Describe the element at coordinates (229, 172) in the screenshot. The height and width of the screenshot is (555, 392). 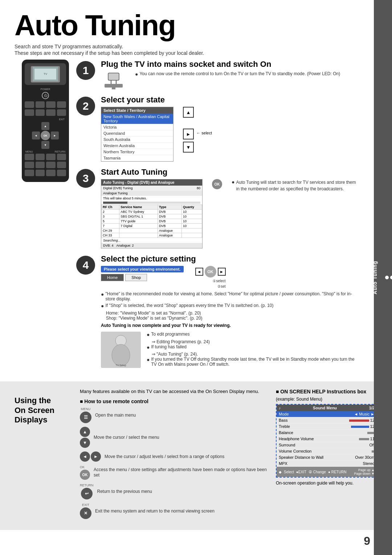
I see `step-3-title: Start Auto Tuning` at that location.